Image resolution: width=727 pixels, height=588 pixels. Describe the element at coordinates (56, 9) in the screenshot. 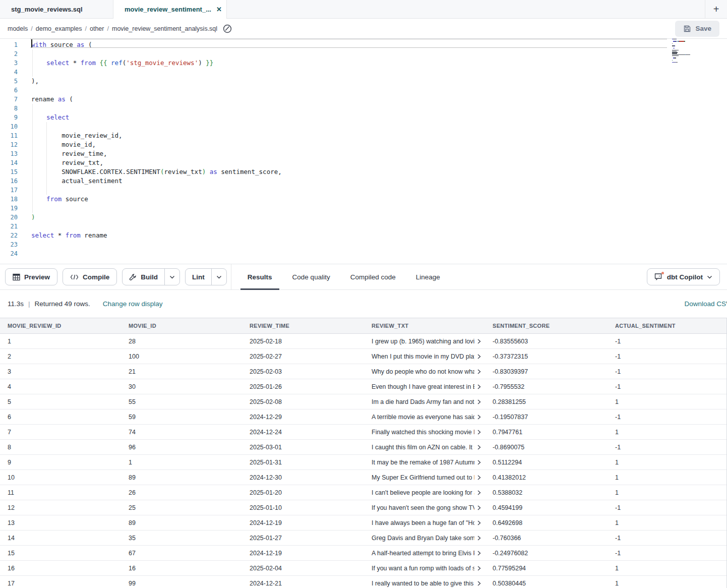

I see `tab-stg-movie-reviews: stg_movie_reviews.sql` at that location.